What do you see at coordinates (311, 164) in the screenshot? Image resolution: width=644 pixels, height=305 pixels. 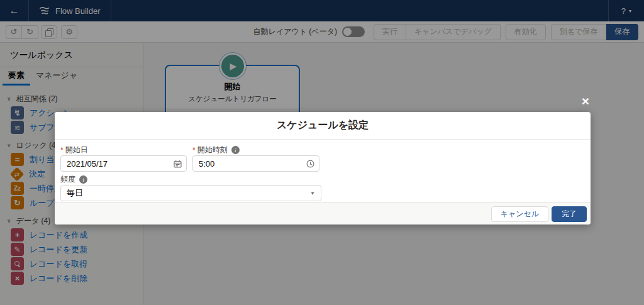 I see `clock-icon` at bounding box center [311, 164].